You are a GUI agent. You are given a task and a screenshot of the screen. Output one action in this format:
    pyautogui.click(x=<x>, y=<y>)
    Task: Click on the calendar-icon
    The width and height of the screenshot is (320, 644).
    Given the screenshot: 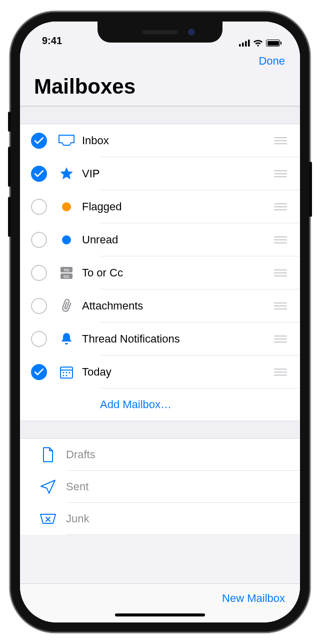 What is the action you would take?
    pyautogui.click(x=66, y=372)
    